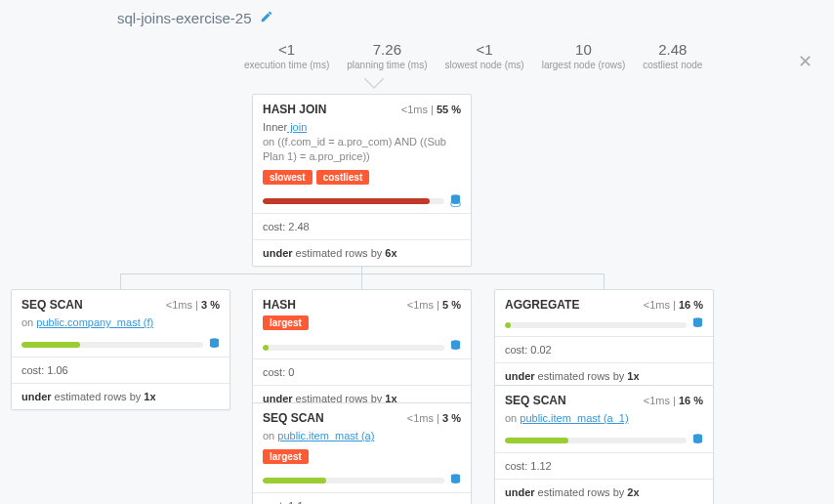 The width and height of the screenshot is (834, 504). Describe the element at coordinates (604, 491) in the screenshot. I see `estimate-row: under estimated rows by 2x` at that location.